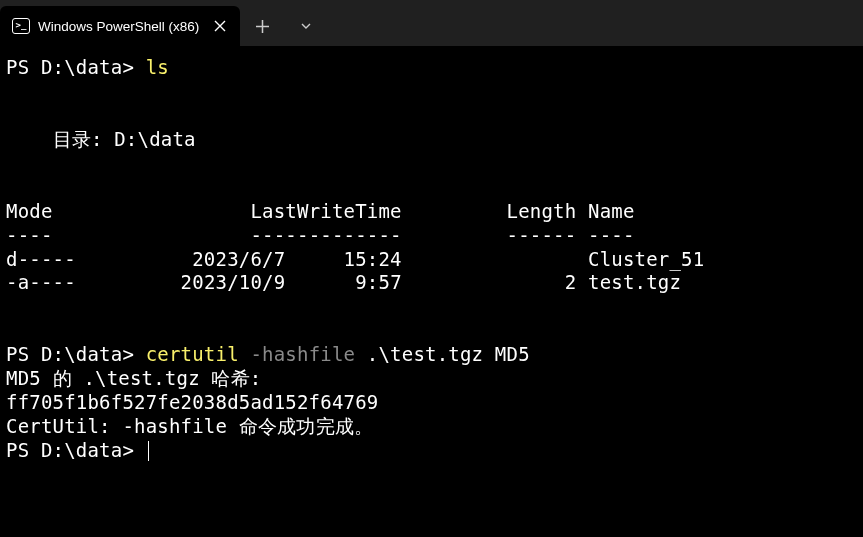 This screenshot has height=537, width=863. I want to click on close-tab-button, so click(220, 26).